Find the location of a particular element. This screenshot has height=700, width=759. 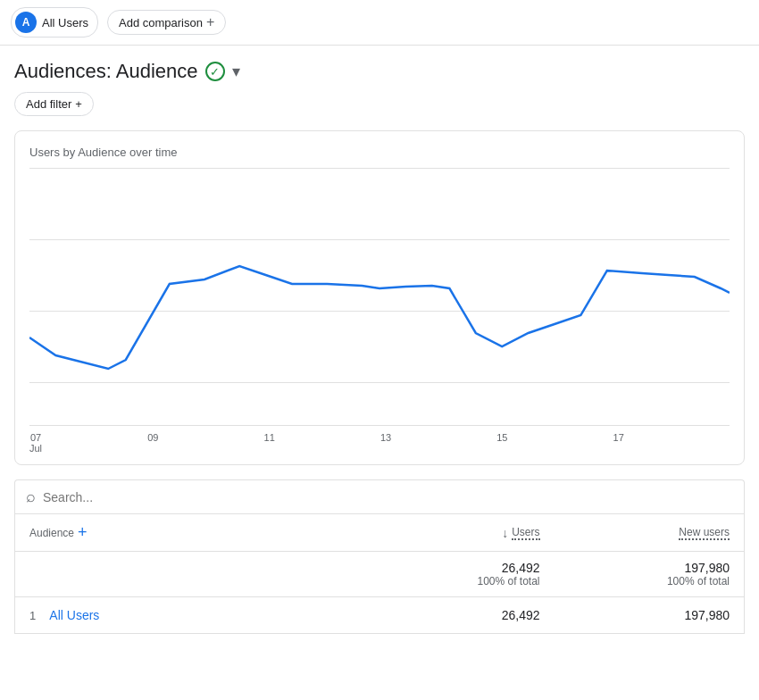

top-bar: A All Users Add comparison + is located at coordinates (380, 23).